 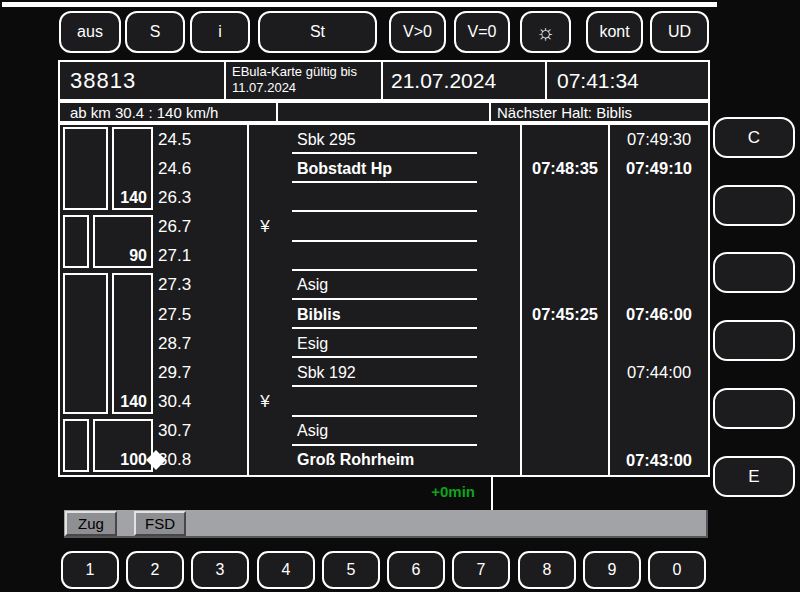 What do you see at coordinates (384, 198) in the screenshot?
I see `timetable-row: 26.3` at bounding box center [384, 198].